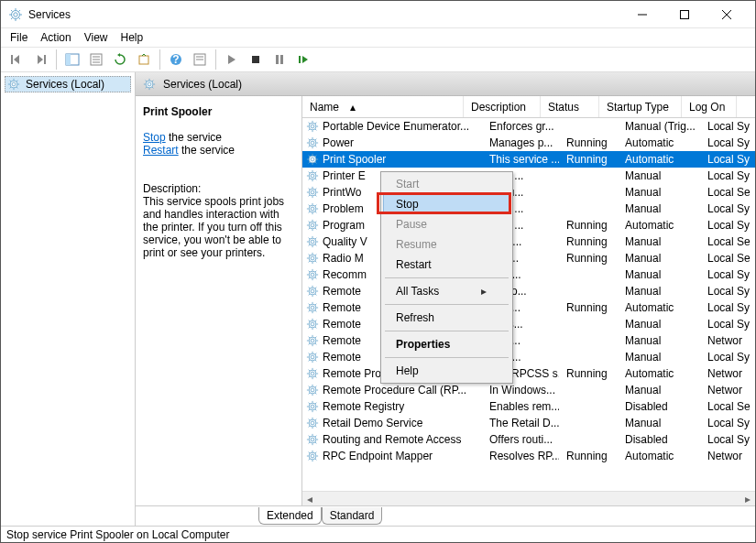 The height and width of the screenshot is (543, 756). Describe the element at coordinates (16, 15) in the screenshot. I see `app-icon` at that location.